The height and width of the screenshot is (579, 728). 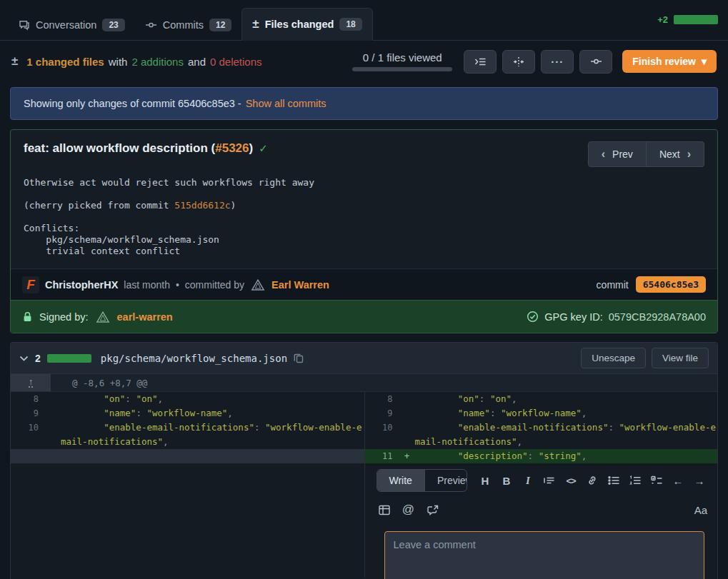 I want to click on italic-icon: I, so click(x=528, y=480).